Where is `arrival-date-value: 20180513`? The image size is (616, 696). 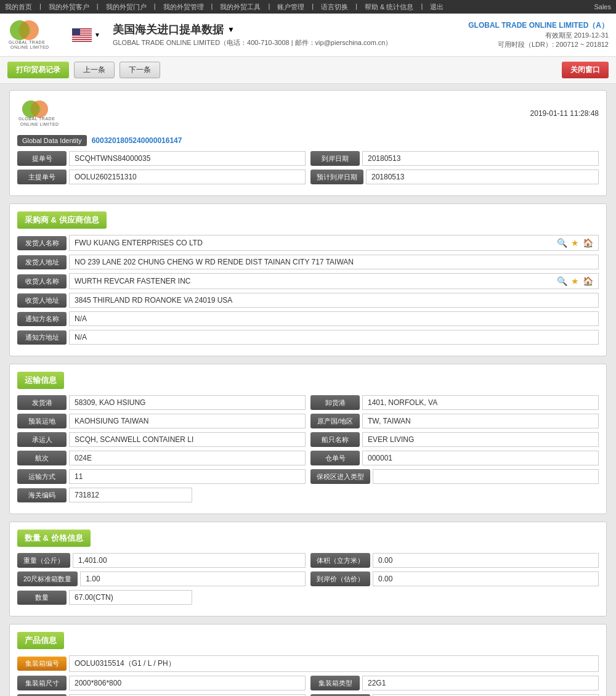 arrival-date-value: 20180513 is located at coordinates (480, 158).